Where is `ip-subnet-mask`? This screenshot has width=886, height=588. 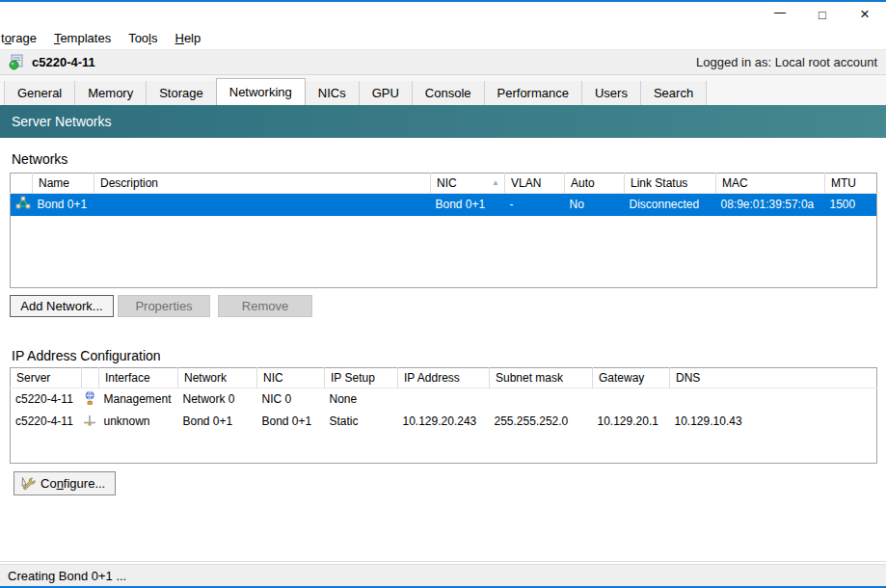
ip-subnet-mask is located at coordinates (542, 399).